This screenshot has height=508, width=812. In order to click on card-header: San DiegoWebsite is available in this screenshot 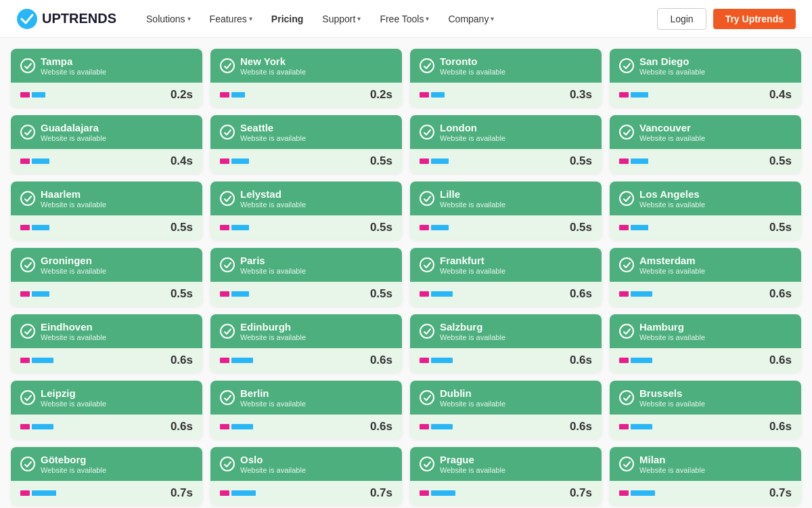, I will do `click(705, 66)`.